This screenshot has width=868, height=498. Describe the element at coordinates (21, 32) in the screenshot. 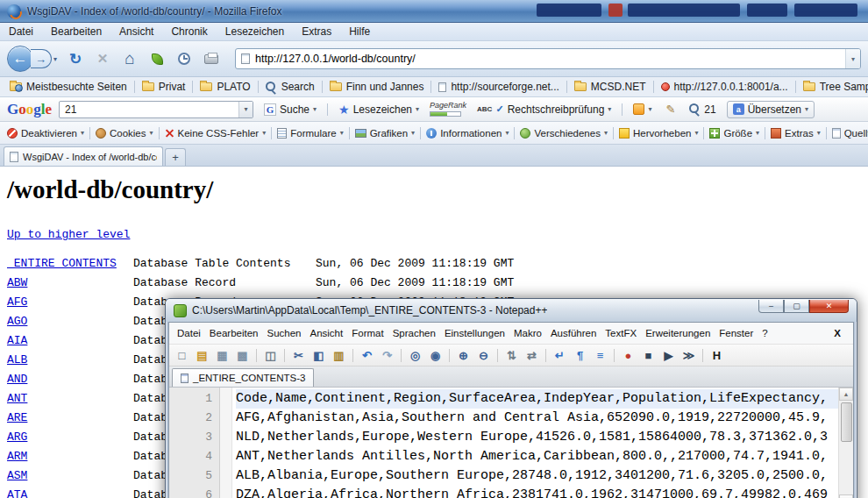

I see `firefox-menu-datei: Datei` at that location.